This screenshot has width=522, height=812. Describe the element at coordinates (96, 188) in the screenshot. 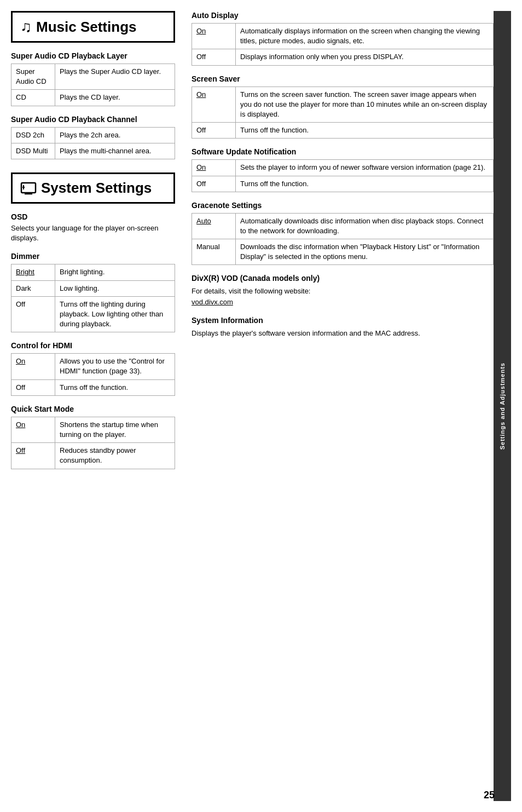

I see `system-settings-title: System Settings` at that location.